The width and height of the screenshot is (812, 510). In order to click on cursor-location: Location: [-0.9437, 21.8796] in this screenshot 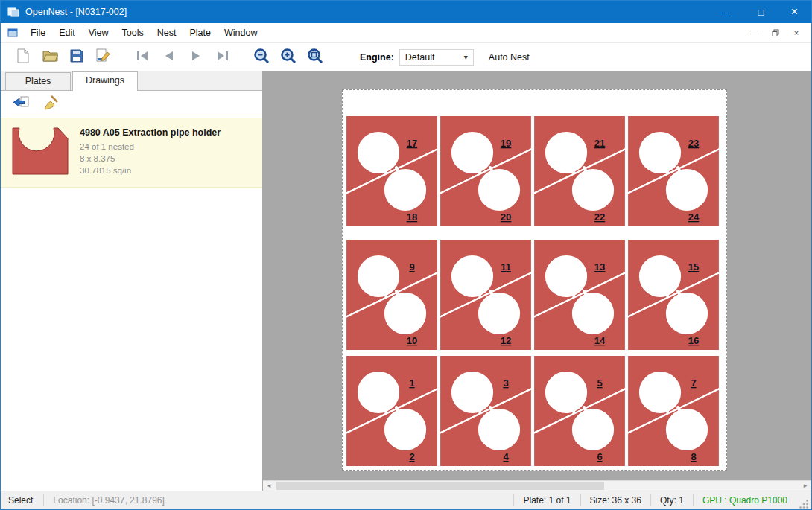, I will do `click(279, 500)`.